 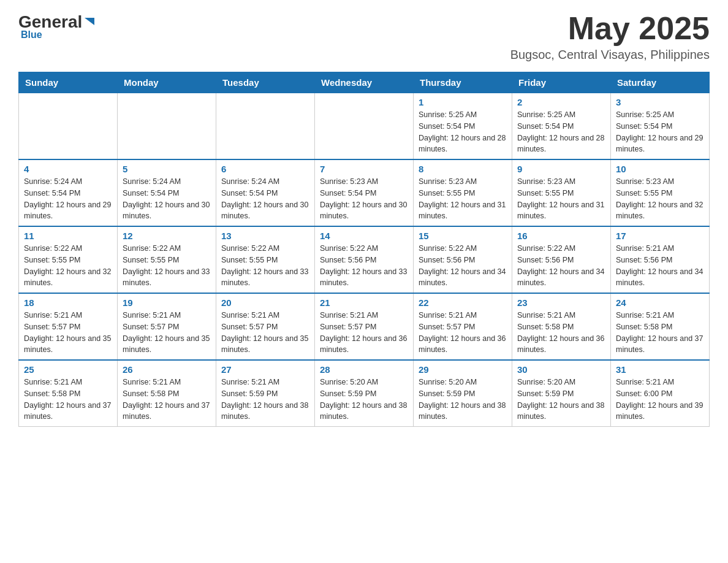 I want to click on week-row-5: 25Sunrise: 5:21 AMSunset: 5:58 PMDayligh…, so click(x=364, y=394).